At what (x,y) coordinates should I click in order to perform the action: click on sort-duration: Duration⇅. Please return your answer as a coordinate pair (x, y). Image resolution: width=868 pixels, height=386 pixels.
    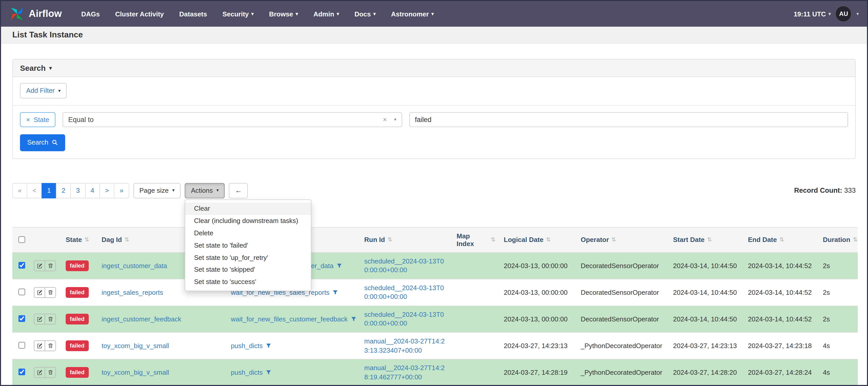
    Looking at the image, I should click on (840, 240).